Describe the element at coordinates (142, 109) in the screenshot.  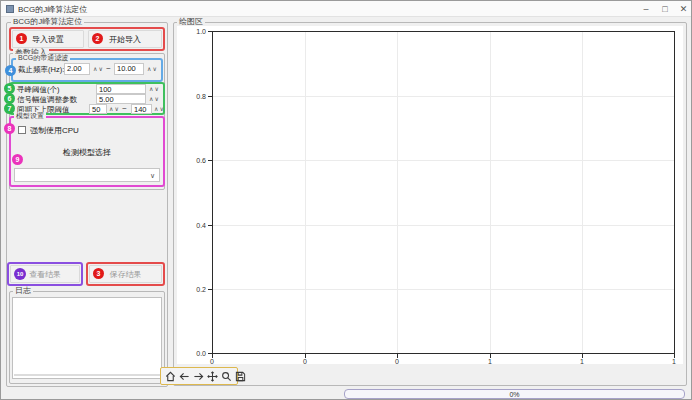
I see `interval-high-spinbox: 140` at that location.